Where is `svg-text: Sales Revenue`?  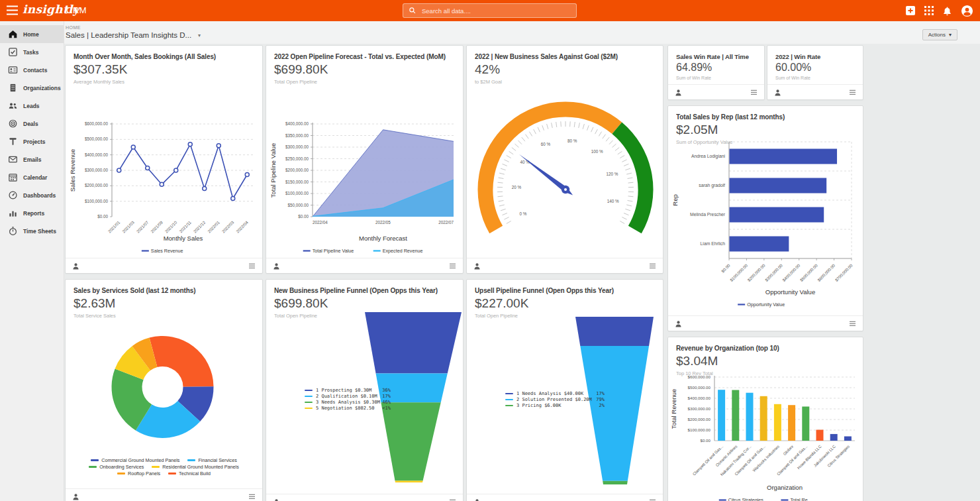 svg-text: Sales Revenue is located at coordinates (73, 170).